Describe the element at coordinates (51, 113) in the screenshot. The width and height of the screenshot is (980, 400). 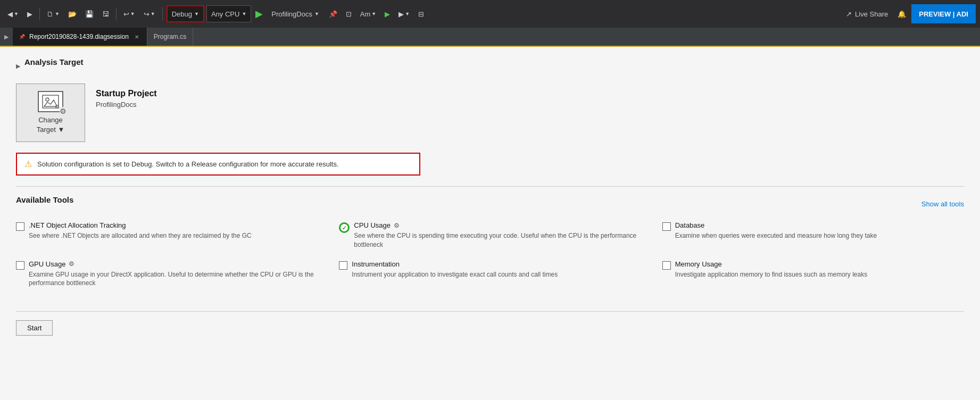
I see `change-target-button: ⚙ ChangeTarget ▼` at that location.